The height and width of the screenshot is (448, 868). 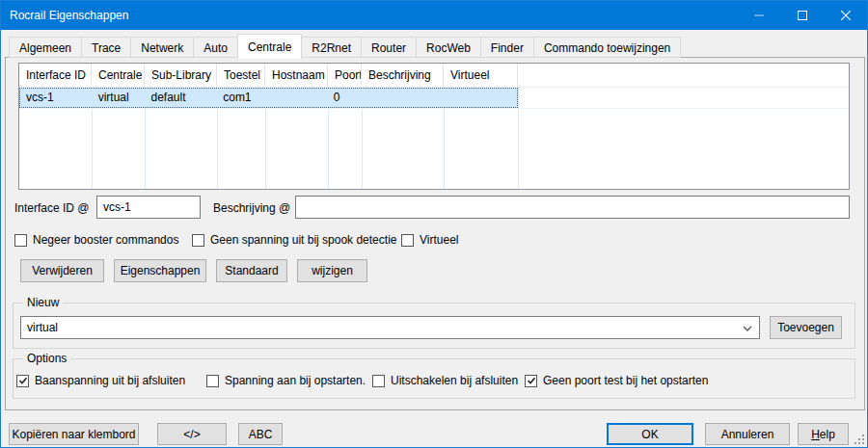 I want to click on help-button: Help, so click(x=824, y=434).